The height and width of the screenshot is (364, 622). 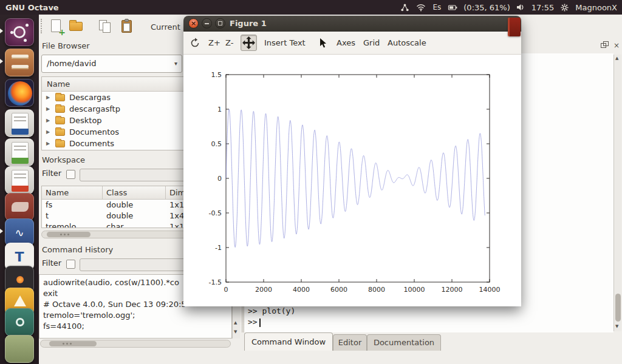 What do you see at coordinates (134, 193) in the screenshot?
I see `column-header-class: Class` at bounding box center [134, 193].